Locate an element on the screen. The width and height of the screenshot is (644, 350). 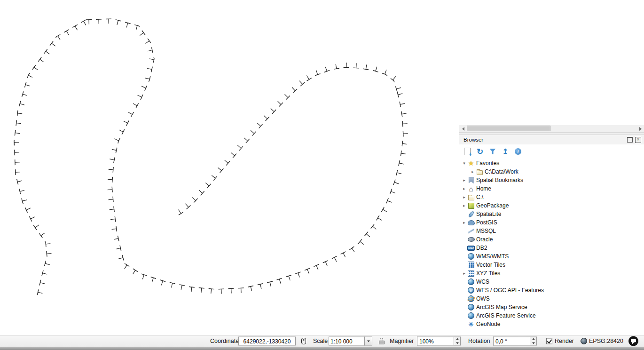
browser-item-arcgis-feature-service: ArcGIS Feature Service is located at coordinates (552, 316).